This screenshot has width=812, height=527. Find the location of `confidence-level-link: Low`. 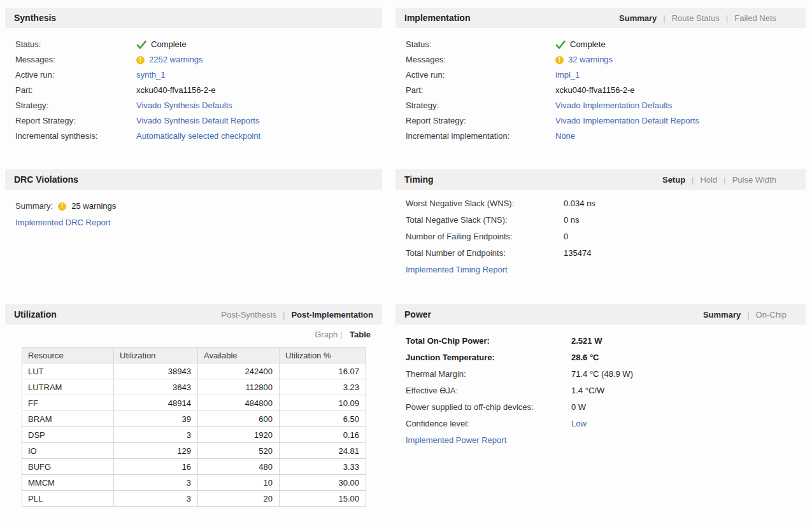

confidence-level-link: Low is located at coordinates (579, 424).